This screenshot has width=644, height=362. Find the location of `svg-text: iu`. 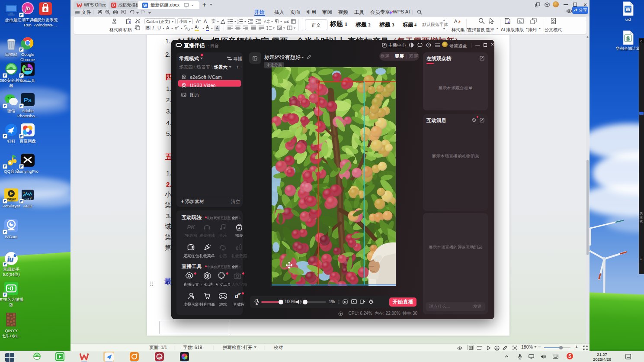

svg-text: iu is located at coordinates (10, 259).